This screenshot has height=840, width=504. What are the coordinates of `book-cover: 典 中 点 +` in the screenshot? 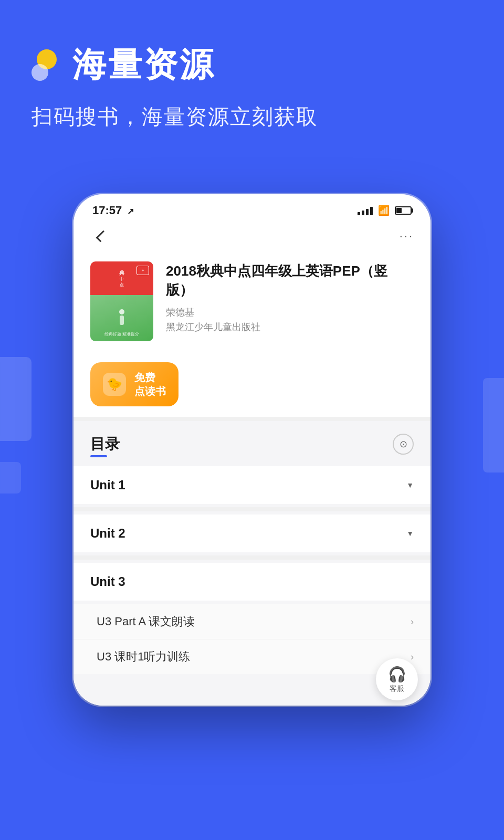 It's located at (122, 301).